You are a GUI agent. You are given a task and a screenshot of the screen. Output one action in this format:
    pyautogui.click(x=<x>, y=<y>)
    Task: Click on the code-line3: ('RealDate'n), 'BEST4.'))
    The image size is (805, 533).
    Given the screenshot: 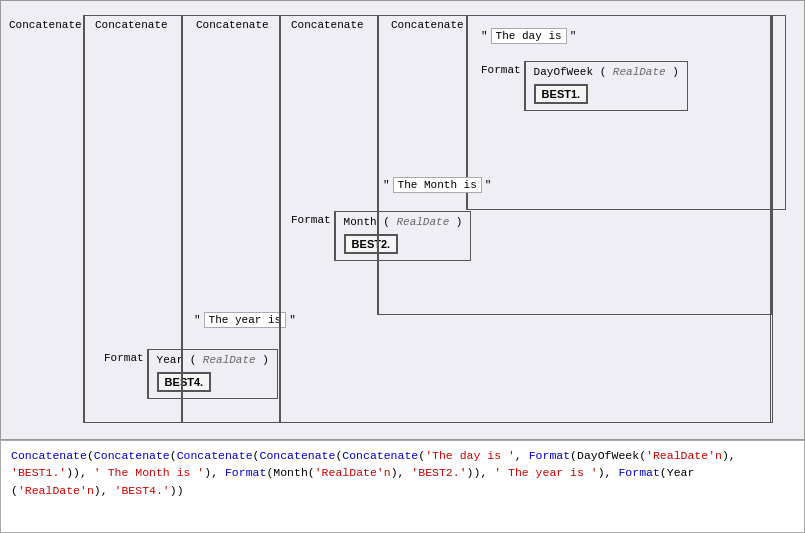 What is the action you would take?
    pyautogui.click(x=402, y=490)
    